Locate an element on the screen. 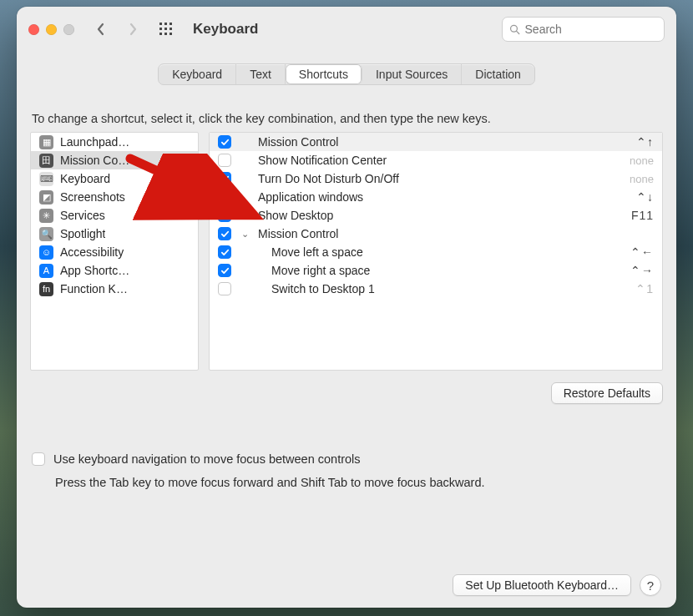 The height and width of the screenshot is (616, 693). tab-bar: KeyboardTextShortcutsInput SourcesDictat… is located at coordinates (346, 74).